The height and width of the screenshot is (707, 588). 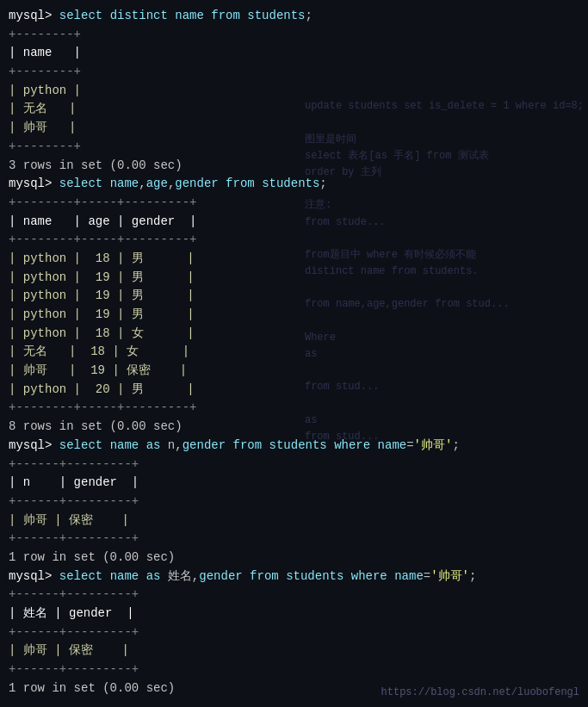 I want to click on terminal-line: 8 rows in set (0.00 sec), so click(x=294, y=427).